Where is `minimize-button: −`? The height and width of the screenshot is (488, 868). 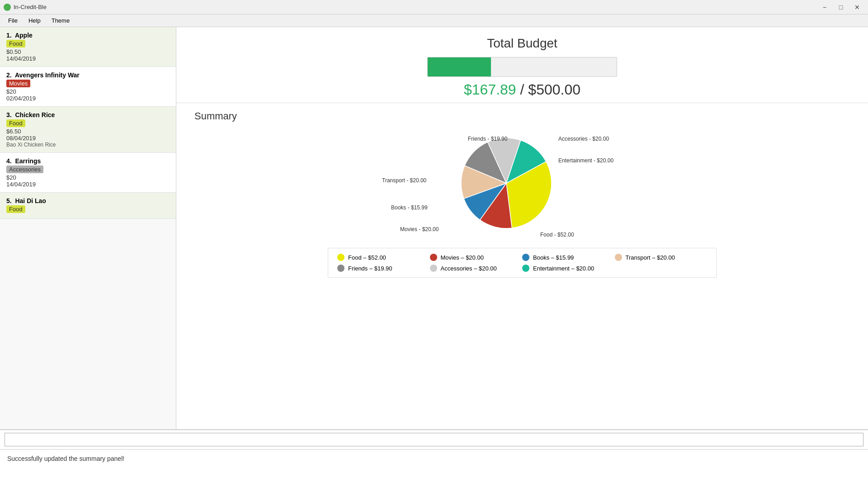 minimize-button: − is located at coordinates (825, 7).